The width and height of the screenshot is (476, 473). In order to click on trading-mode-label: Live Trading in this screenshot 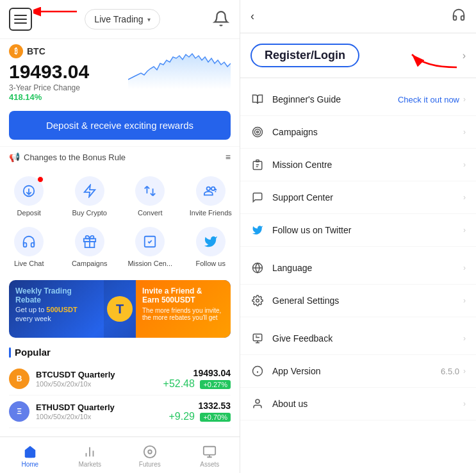, I will do `click(119, 19)`.